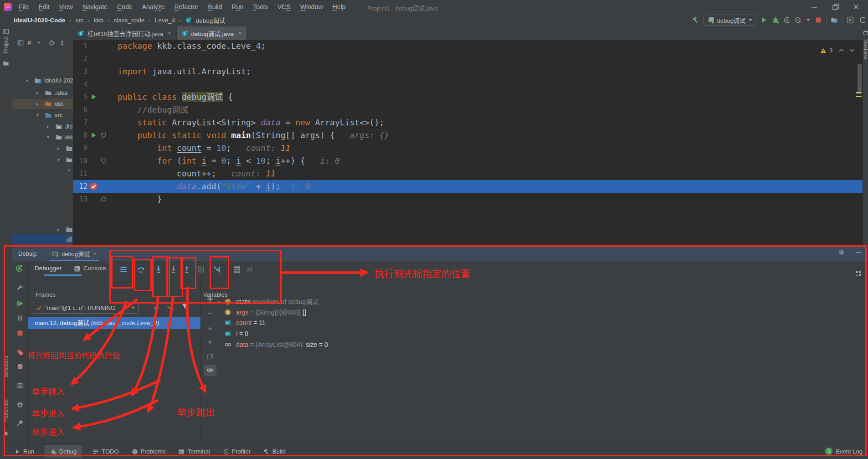  I want to click on menu-view: View, so click(66, 7).